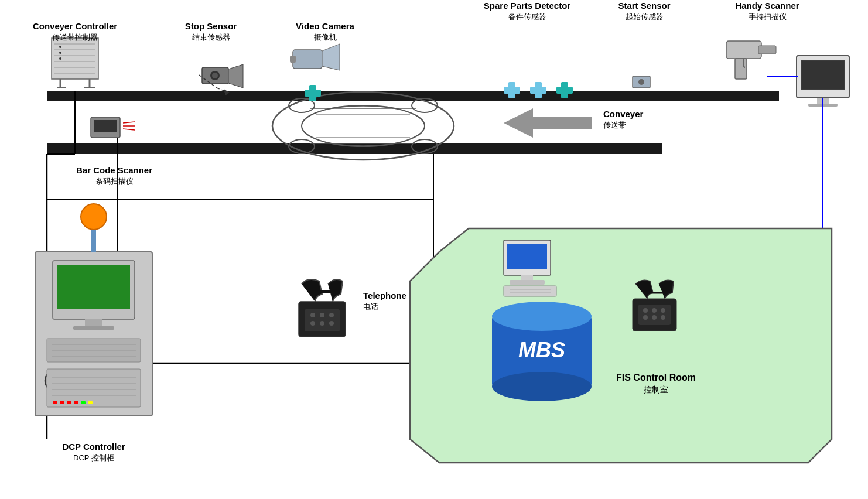 The width and height of the screenshot is (868, 499). I want to click on telephone-label-en: Telephone, so click(385, 295).